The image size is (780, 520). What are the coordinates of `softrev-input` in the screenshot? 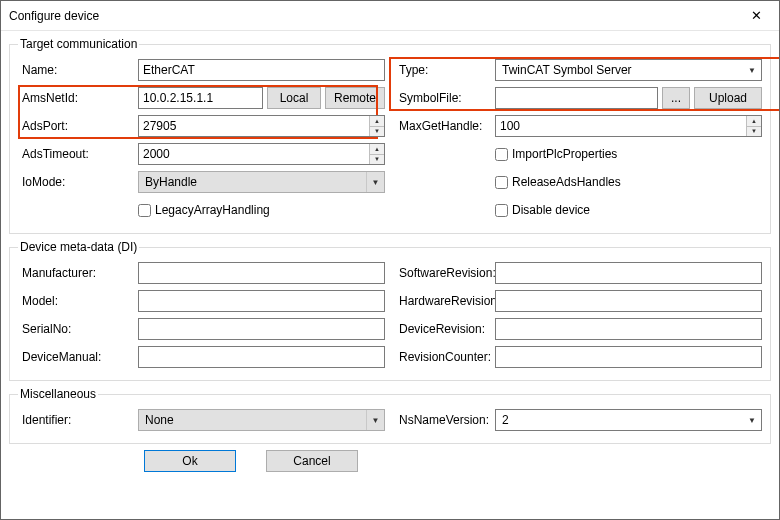 It's located at (628, 273).